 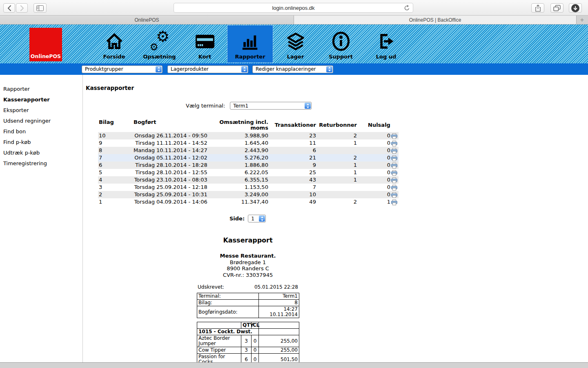 What do you see at coordinates (279, 358) in the screenshot?
I see `item-amount: 501,50` at bounding box center [279, 358].